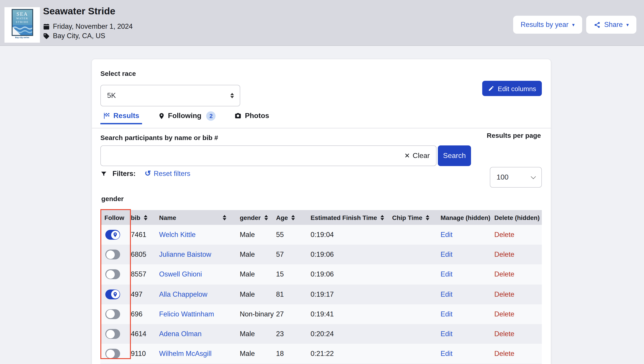  I want to click on name-cell: Wilhelm McAsgill, so click(200, 354).